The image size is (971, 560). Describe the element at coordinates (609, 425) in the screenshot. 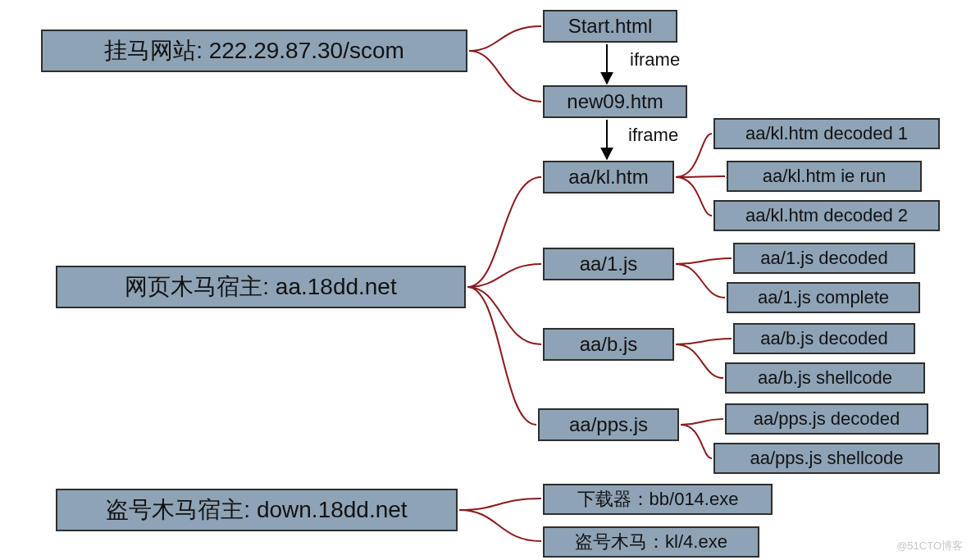

I see `node-aa-pps-js: aa/pps.js` at that location.